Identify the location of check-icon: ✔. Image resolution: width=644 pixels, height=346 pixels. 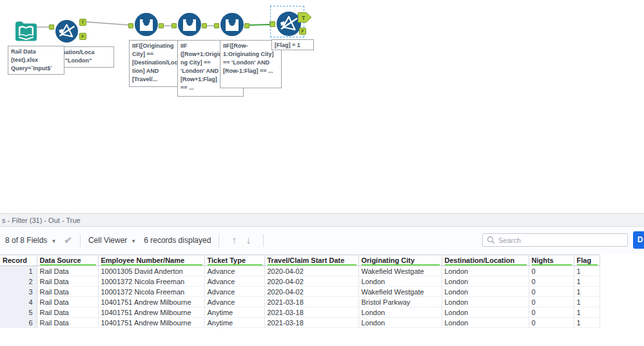
(68, 240).